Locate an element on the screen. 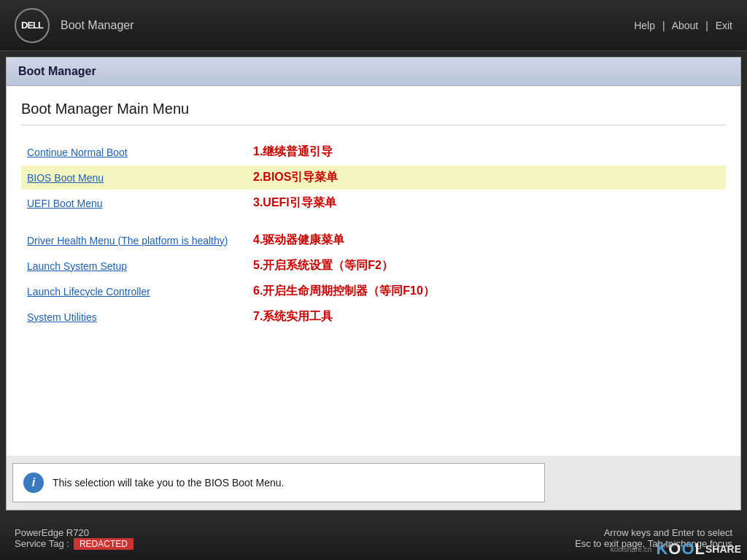  footer-hint1: Arrow keys and Enter to select is located at coordinates (668, 532).